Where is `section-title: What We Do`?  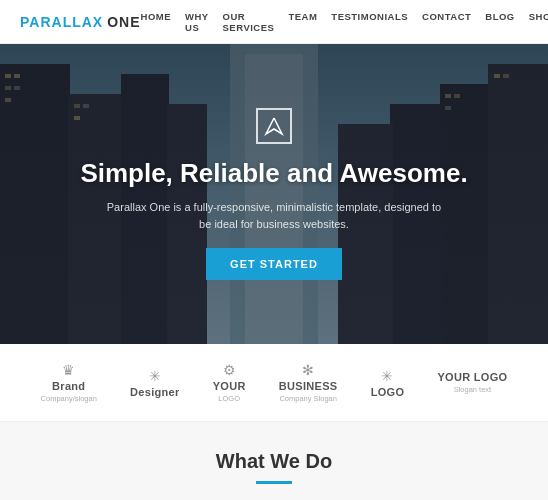
section-title: What We Do is located at coordinates (274, 462).